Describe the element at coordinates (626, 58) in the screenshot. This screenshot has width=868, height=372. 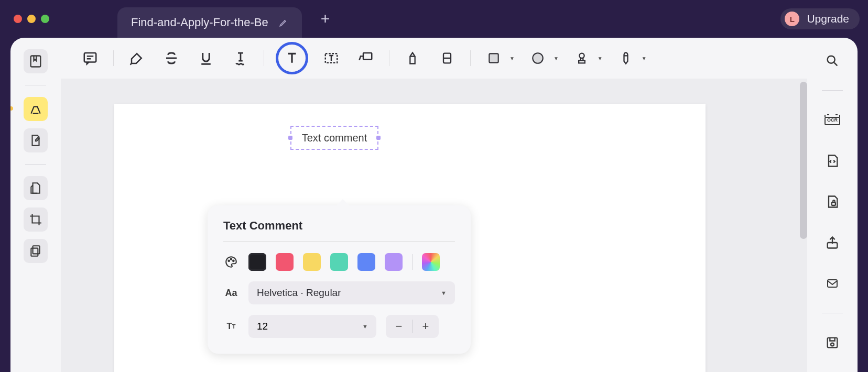
I see `signature-button` at that location.